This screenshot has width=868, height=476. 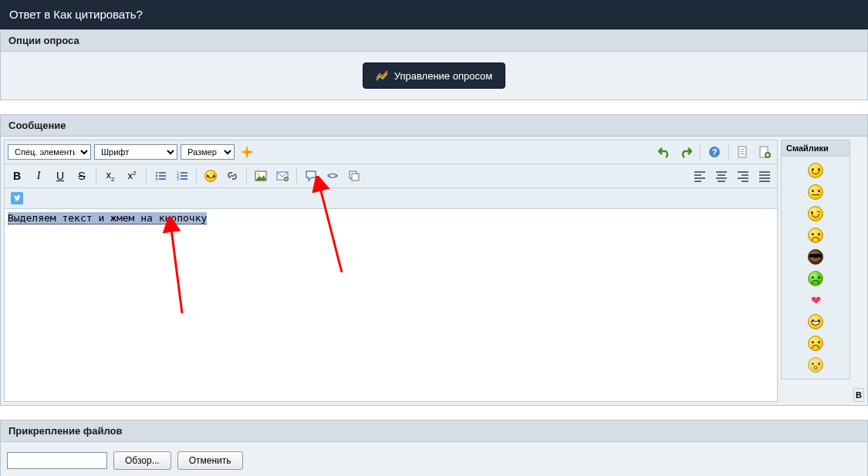 I want to click on align-center-icon, so click(x=721, y=176).